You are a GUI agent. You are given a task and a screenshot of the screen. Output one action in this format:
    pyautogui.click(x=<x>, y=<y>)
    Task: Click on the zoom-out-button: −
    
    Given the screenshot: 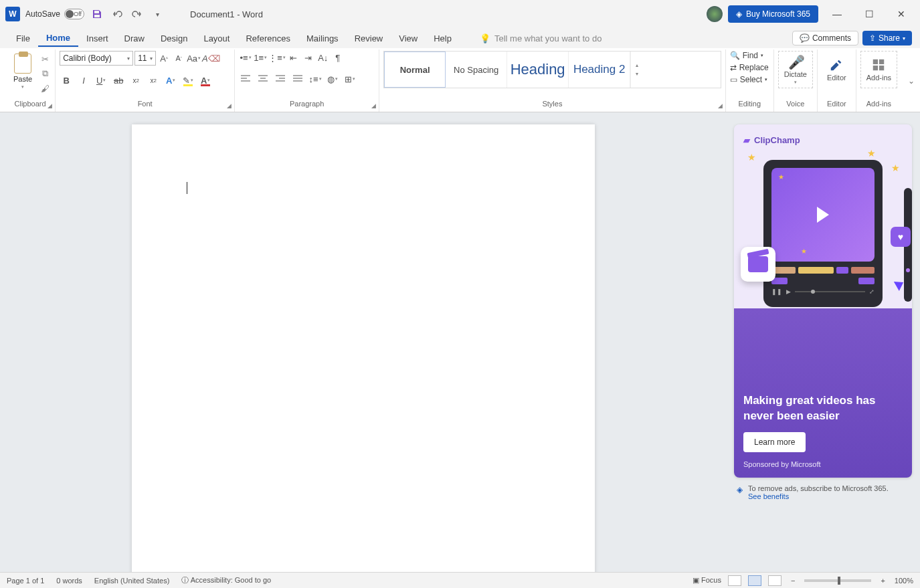 What is the action you would take?
    pyautogui.click(x=793, y=581)
    